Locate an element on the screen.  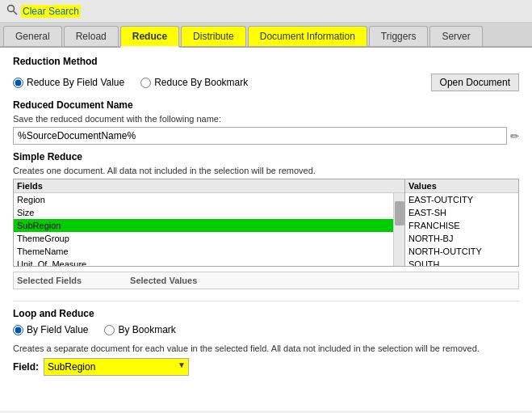
radio-bookmark-label: Reduce By Bookmark is located at coordinates (201, 82).